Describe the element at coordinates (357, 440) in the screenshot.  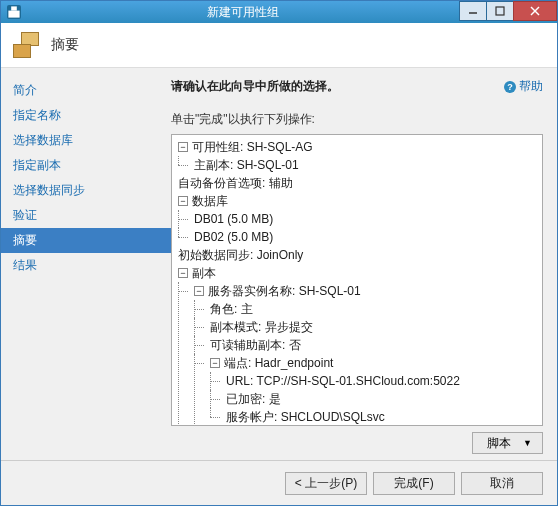
I see `script-row: 脚本 ▼` at that location.